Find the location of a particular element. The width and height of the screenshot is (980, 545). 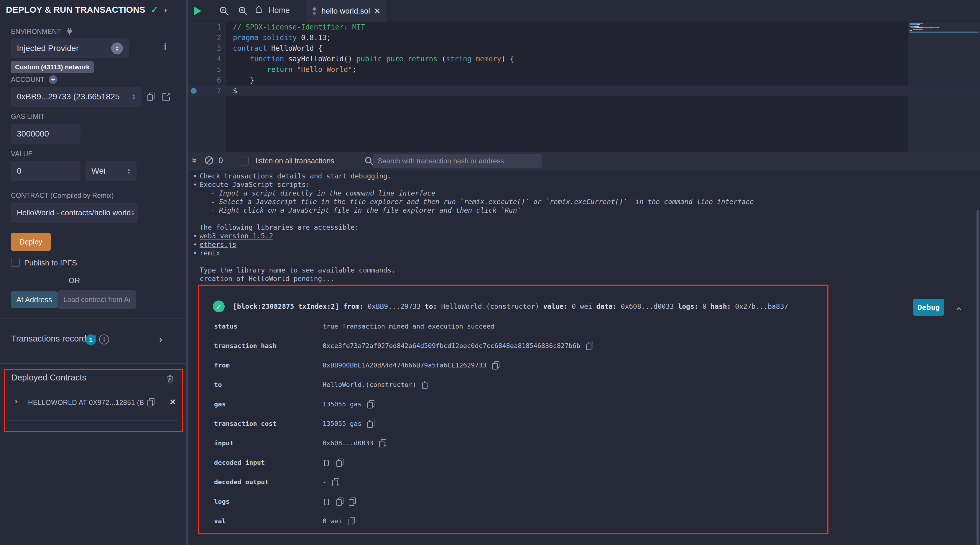

code-line-5: 5 return "Hello World"; is located at coordinates (584, 70).